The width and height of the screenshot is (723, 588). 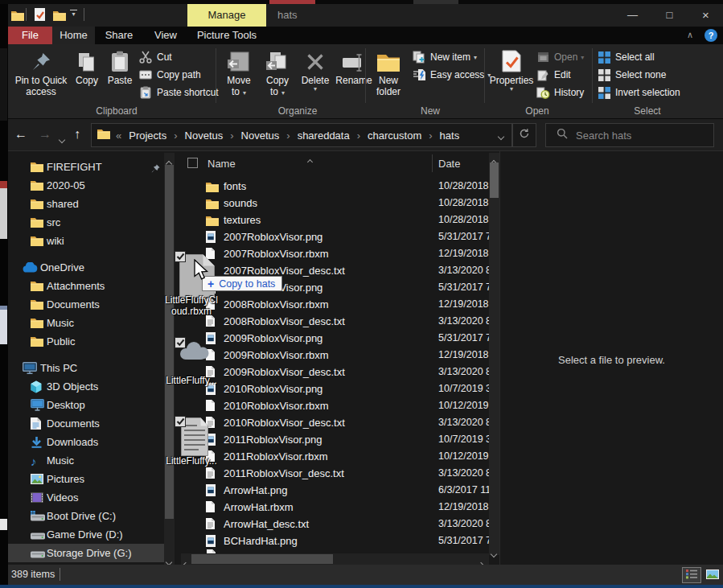 I want to click on copy-button: Copy, so click(x=87, y=76).